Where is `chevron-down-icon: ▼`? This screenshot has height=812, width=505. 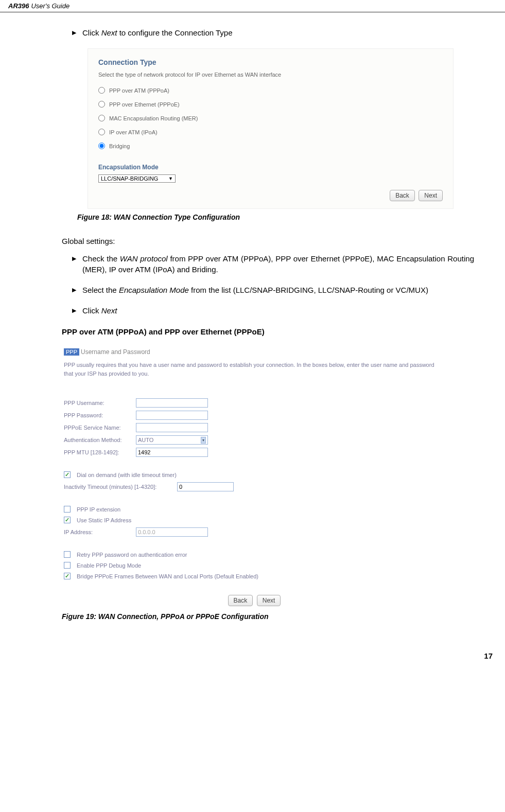
chevron-down-icon: ▼ is located at coordinates (171, 179).